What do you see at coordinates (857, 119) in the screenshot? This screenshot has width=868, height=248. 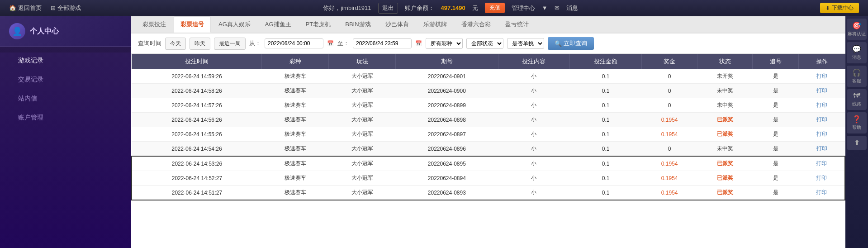 I see `help-icon: ❓` at bounding box center [857, 119].